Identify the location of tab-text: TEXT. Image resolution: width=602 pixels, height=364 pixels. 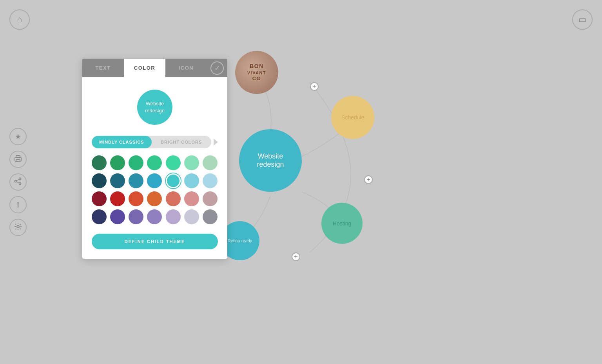
(103, 68).